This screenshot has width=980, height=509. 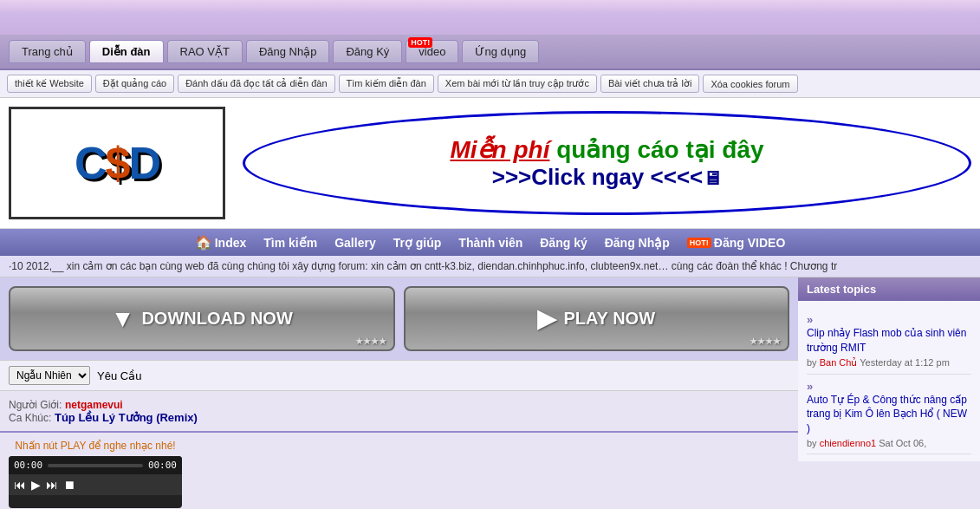 What do you see at coordinates (371, 342) in the screenshot?
I see `download-sub: ★★★★` at bounding box center [371, 342].